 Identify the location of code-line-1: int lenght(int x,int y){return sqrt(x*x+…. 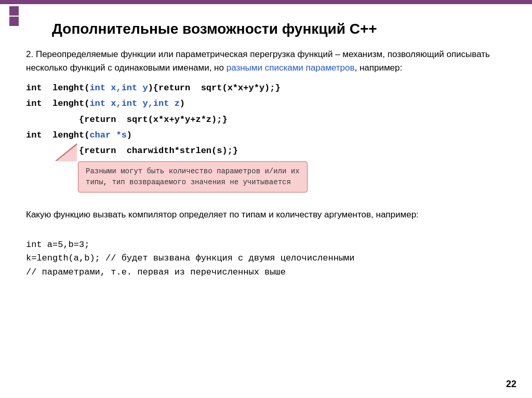
(266, 88).